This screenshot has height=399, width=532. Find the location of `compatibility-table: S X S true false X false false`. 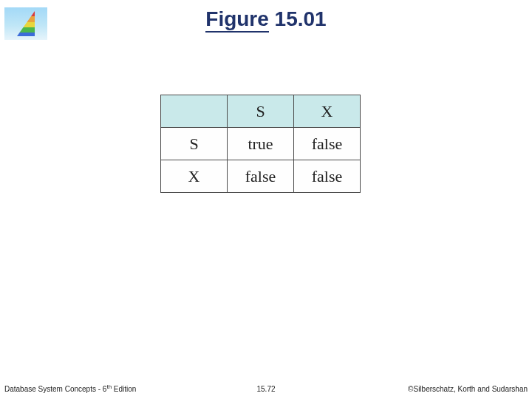

compatibility-table: S X S true false X false false is located at coordinates (260, 143).